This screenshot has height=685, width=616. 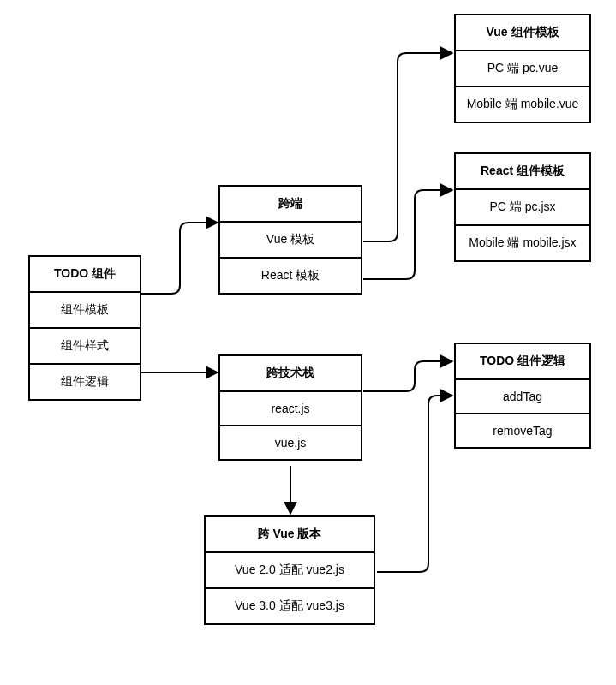 I want to click on node-title: React 组件模板, so click(x=523, y=171).